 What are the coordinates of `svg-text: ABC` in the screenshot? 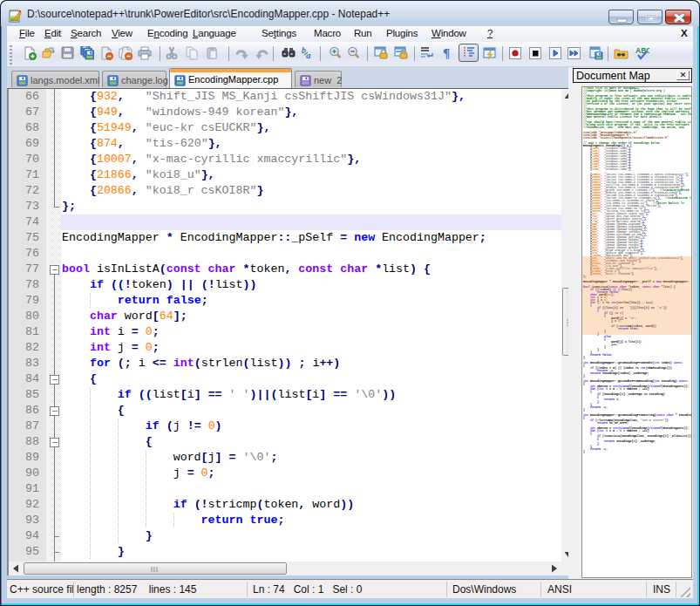 It's located at (642, 51).